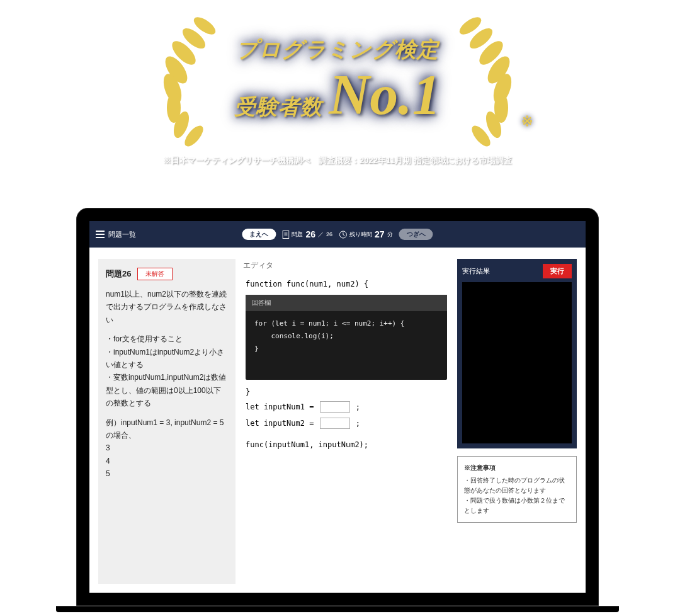  What do you see at coordinates (338, 609) in the screenshot?
I see `laptop-base` at bounding box center [338, 609].